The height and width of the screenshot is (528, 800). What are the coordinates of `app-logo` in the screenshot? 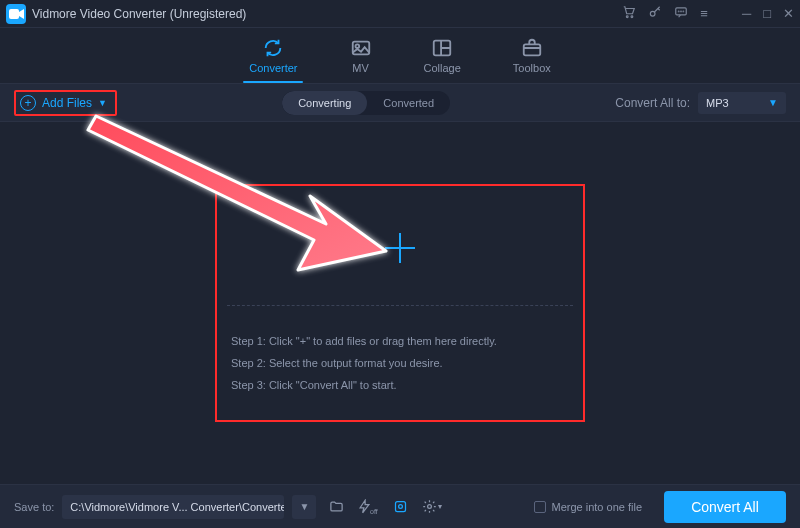 It's located at (16, 14).